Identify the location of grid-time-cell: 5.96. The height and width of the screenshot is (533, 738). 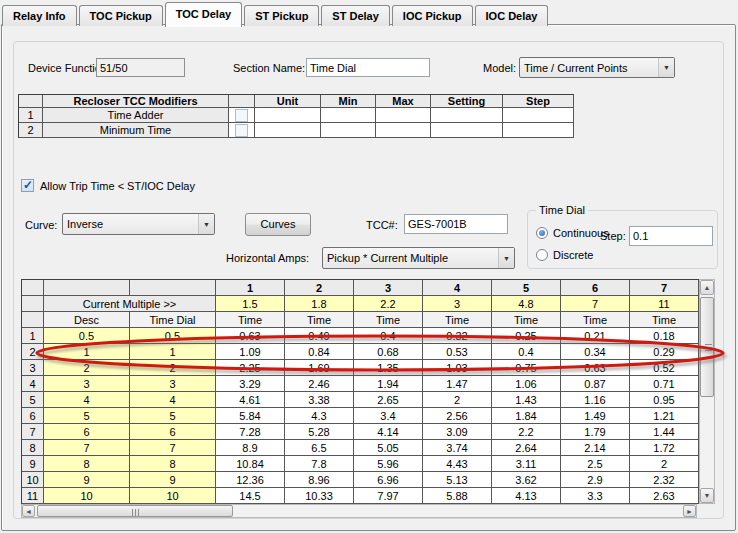
(388, 464).